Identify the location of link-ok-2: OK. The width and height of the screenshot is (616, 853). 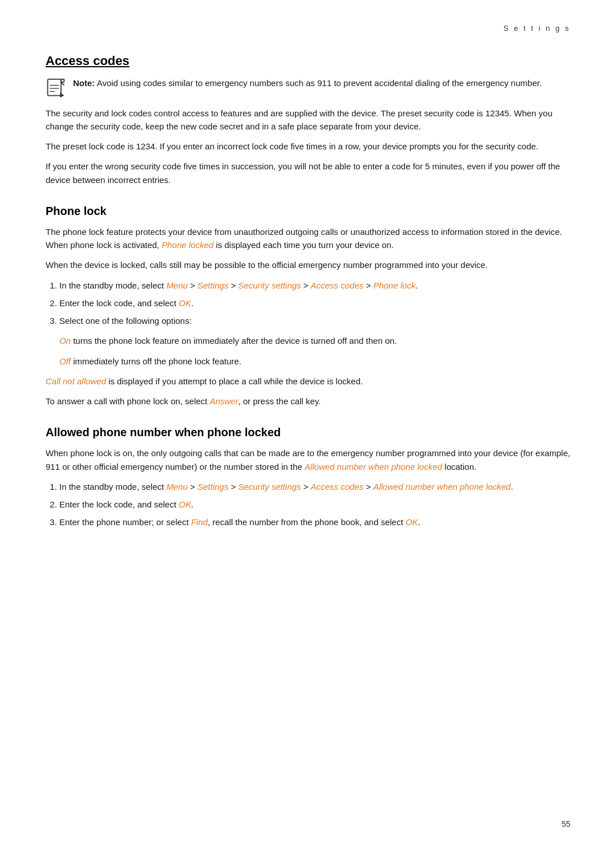
(185, 504).